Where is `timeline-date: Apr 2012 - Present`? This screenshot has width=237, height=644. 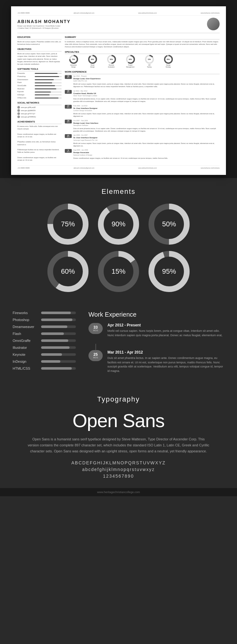 timeline-date: Apr 2012 - Present is located at coordinates (166, 325).